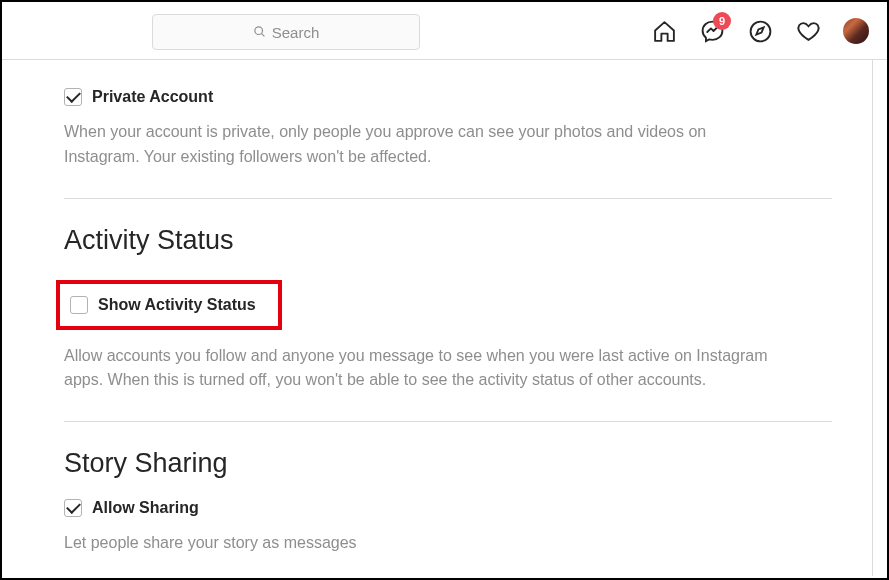 Image resolution: width=889 pixels, height=580 pixels. I want to click on private-account-label: Private Account, so click(152, 97).